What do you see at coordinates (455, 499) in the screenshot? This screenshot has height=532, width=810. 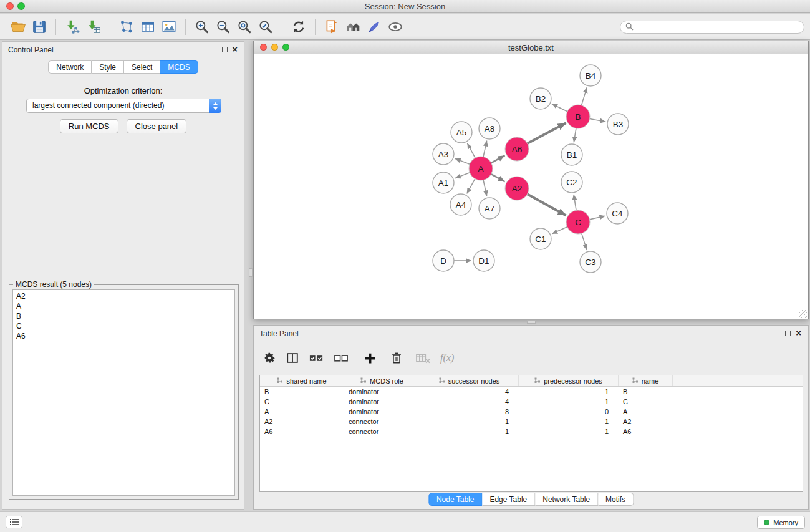 I see `tab-node-table: Node Table` at bounding box center [455, 499].